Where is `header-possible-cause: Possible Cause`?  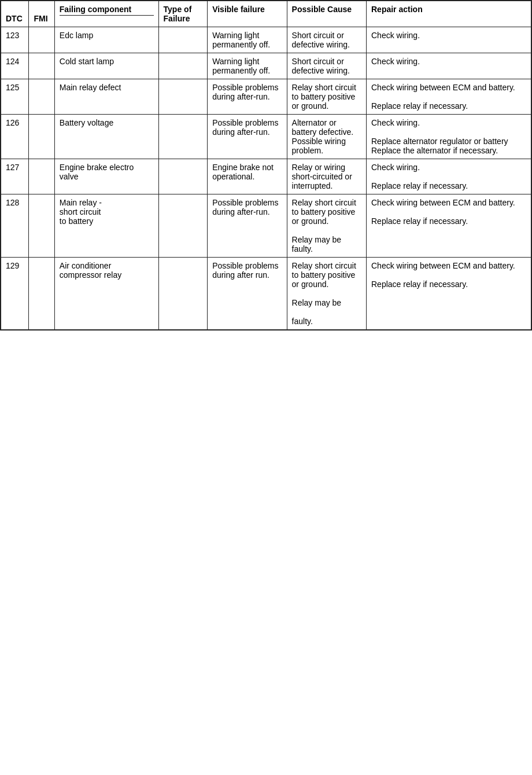
header-possible-cause: Possible Cause is located at coordinates (326, 14).